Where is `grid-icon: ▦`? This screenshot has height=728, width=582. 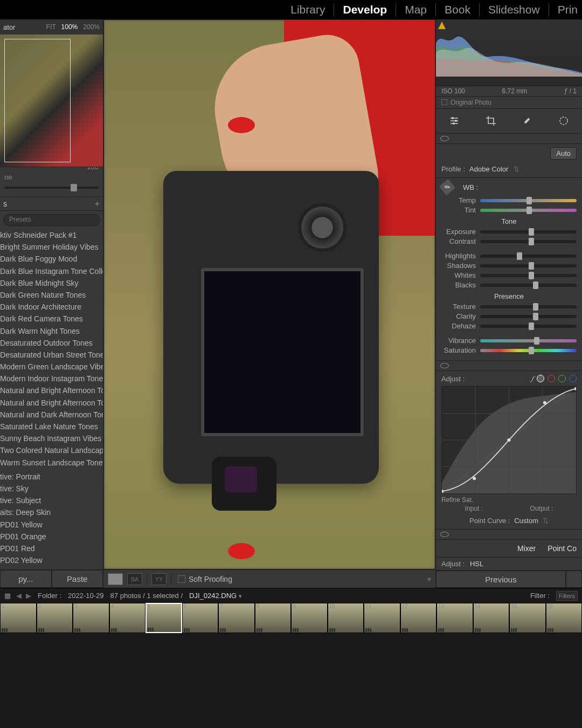
grid-icon: ▦ is located at coordinates (7, 595).